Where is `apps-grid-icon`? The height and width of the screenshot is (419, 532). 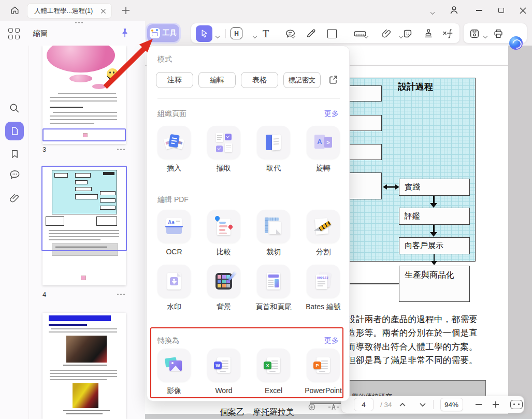 apps-grid-icon is located at coordinates (15, 34).